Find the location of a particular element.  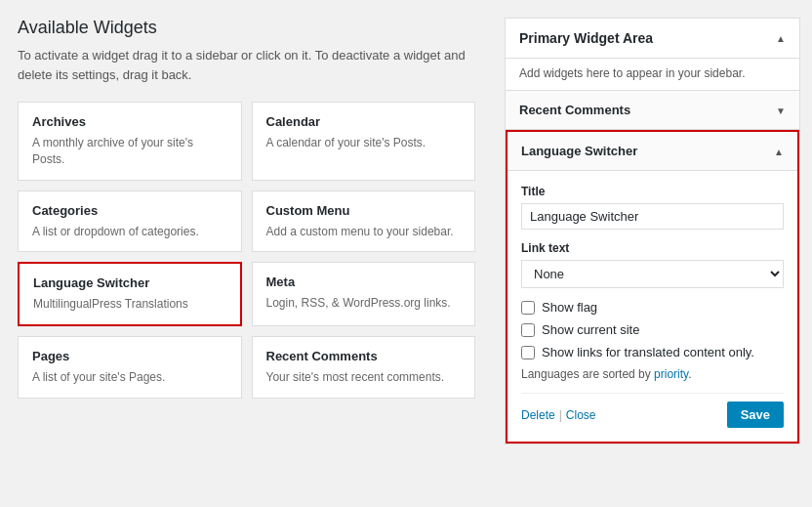

widget-language-switcher: Language Switcher MultilingualPress Tran… is located at coordinates (130, 294).